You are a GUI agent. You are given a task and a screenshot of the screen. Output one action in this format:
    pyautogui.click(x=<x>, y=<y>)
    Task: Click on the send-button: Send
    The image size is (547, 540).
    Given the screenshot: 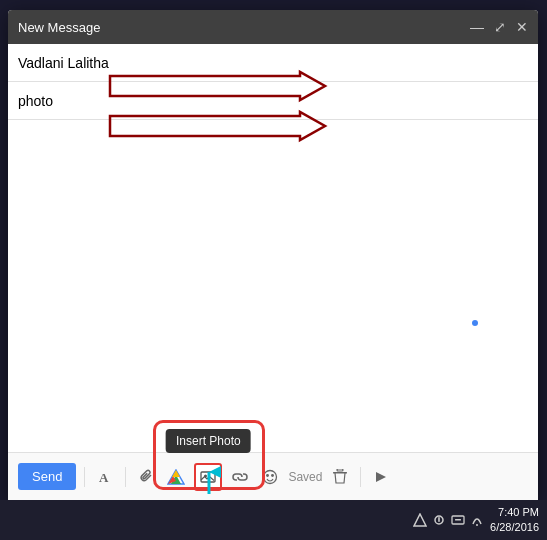 What is the action you would take?
    pyautogui.click(x=47, y=476)
    